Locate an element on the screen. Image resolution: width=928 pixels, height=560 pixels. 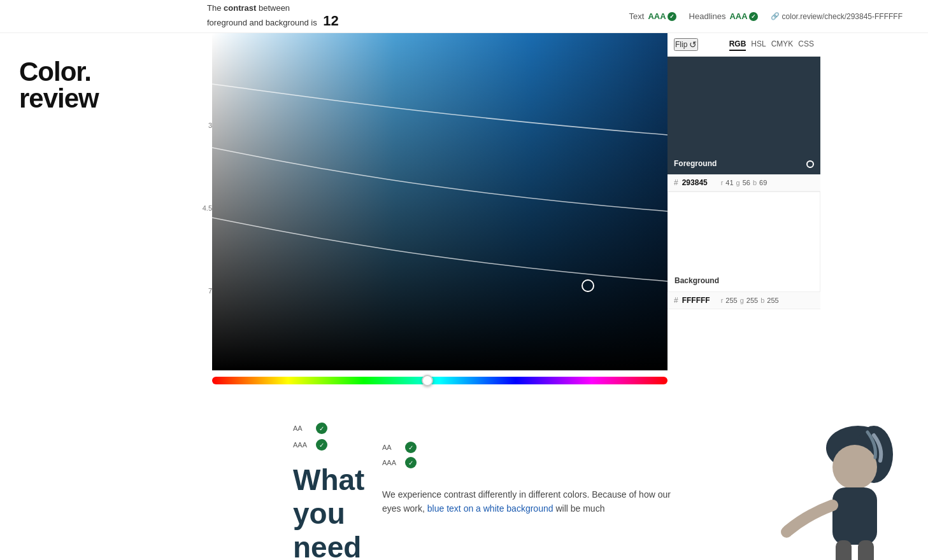
accessibility-icons: AA ✓ AAA ✓ is located at coordinates (331, 437).